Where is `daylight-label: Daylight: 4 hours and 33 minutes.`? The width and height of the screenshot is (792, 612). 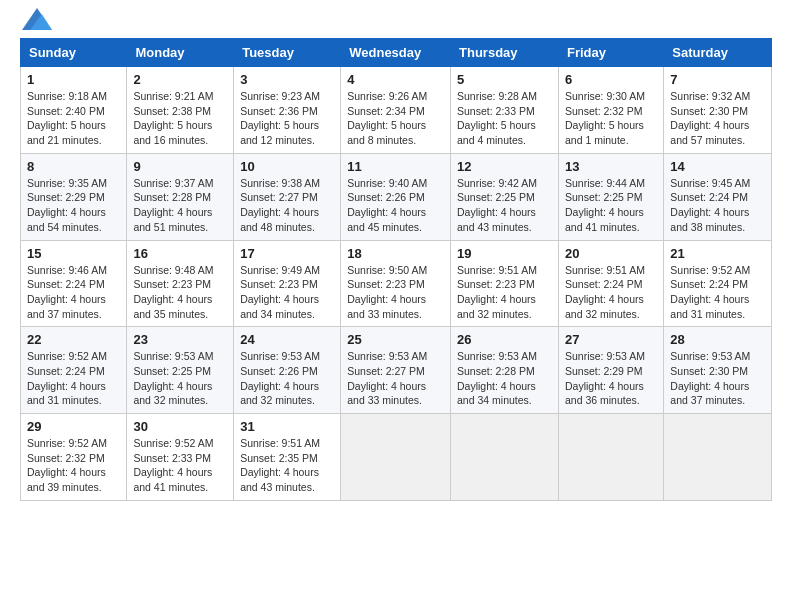 daylight-label: Daylight: 4 hours and 33 minutes. is located at coordinates (386, 306).